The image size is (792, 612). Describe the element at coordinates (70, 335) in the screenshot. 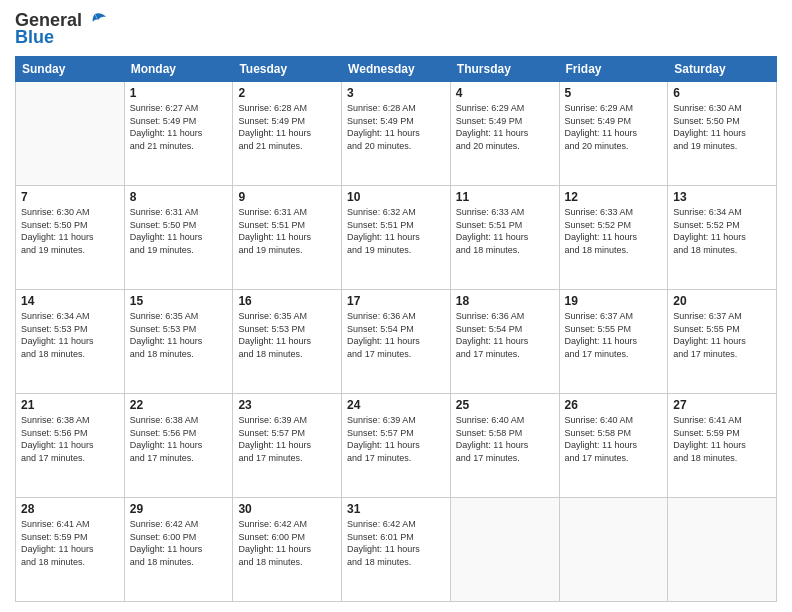

I see `day-info: Sunrise: 6:34 AM Sunset: 5:53 PM Dayligh…` at that location.